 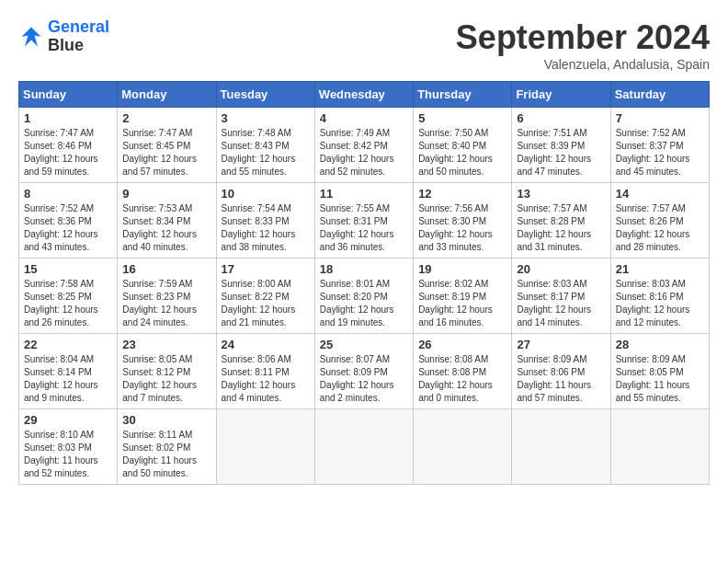 What do you see at coordinates (463, 296) in the screenshot?
I see `calendar-cell: 19 Sunrise: 8:02 AMSunset: 8:19 PMDaylig…` at bounding box center [463, 296].